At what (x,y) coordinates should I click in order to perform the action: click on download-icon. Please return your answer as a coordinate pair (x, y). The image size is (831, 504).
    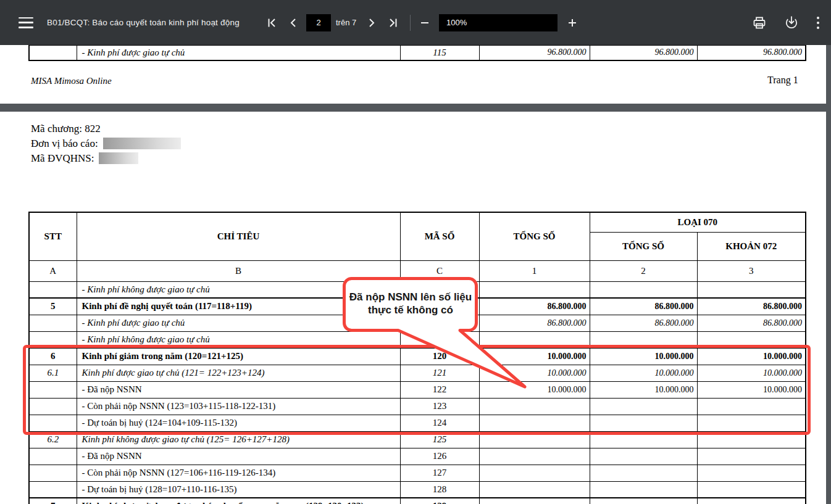
    Looking at the image, I should click on (791, 22).